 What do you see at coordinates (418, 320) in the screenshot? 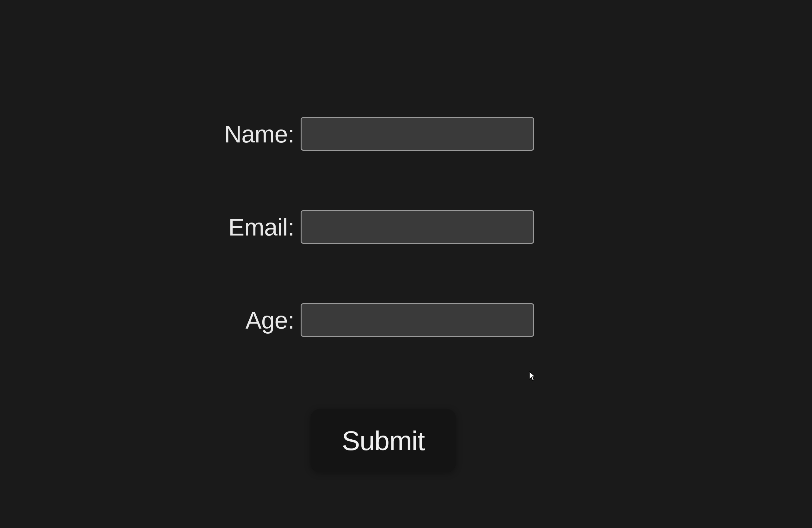
I see `age-input` at bounding box center [418, 320].